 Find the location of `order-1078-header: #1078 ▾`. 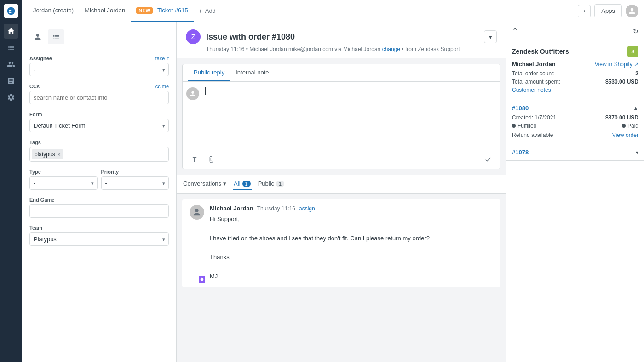

order-1078-header: #1078 ▾ is located at coordinates (575, 153).